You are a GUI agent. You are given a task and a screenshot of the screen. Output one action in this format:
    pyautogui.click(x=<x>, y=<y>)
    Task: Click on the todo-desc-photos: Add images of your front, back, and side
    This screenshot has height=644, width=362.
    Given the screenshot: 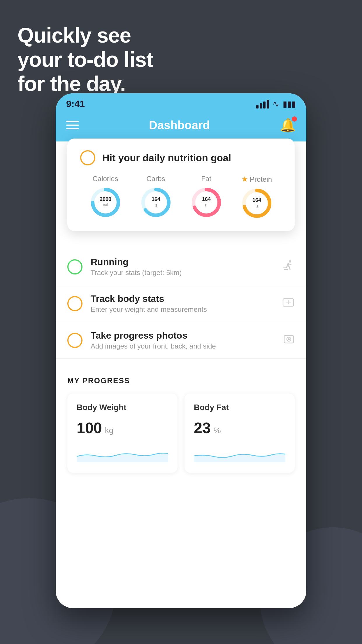 What is the action you would take?
    pyautogui.click(x=183, y=346)
    